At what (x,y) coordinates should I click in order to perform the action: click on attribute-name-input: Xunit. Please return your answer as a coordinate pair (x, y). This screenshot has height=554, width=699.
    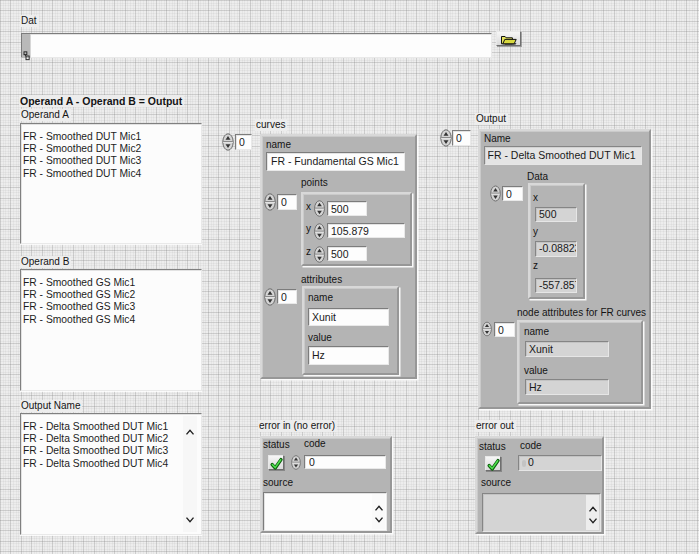
    Looking at the image, I should click on (348, 317).